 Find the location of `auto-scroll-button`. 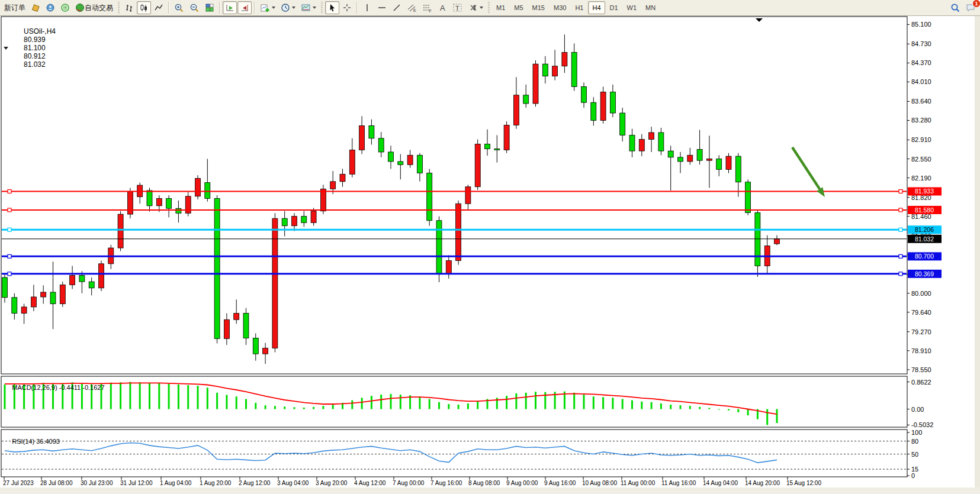

auto-scroll-button is located at coordinates (230, 8).